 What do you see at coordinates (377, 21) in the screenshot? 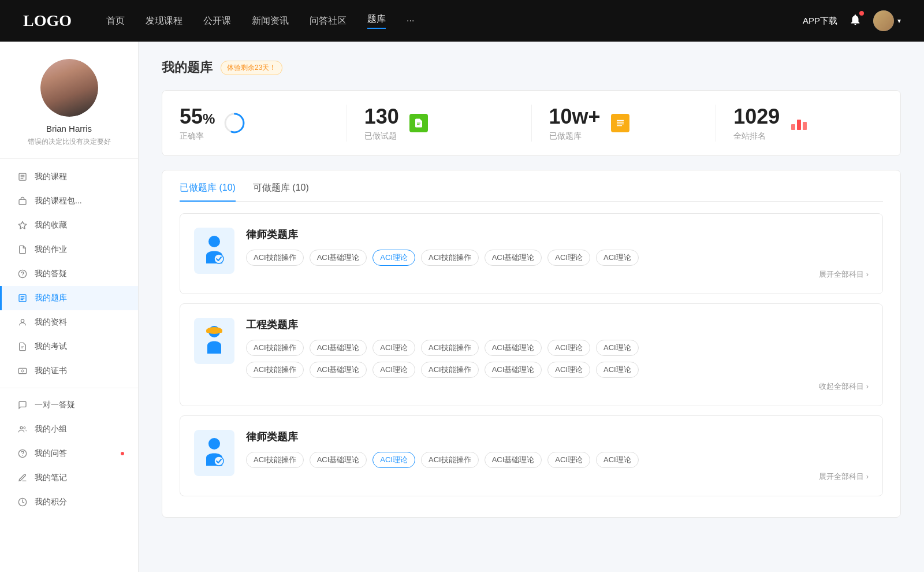
I see `nav-bank: 题库` at bounding box center [377, 21].